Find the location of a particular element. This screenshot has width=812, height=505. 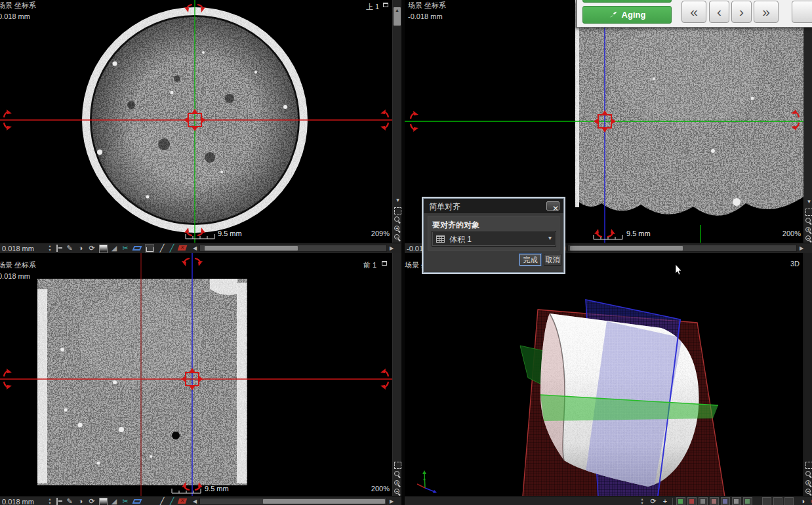

object-select-dropdown: 体积 1 ▾ is located at coordinates (494, 239).